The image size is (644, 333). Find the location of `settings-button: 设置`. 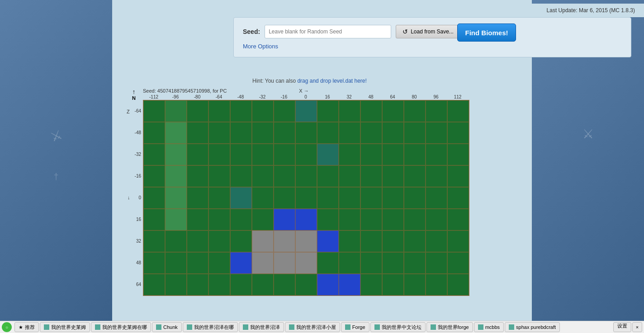

settings-button: 设置 is located at coordinates (622, 327).